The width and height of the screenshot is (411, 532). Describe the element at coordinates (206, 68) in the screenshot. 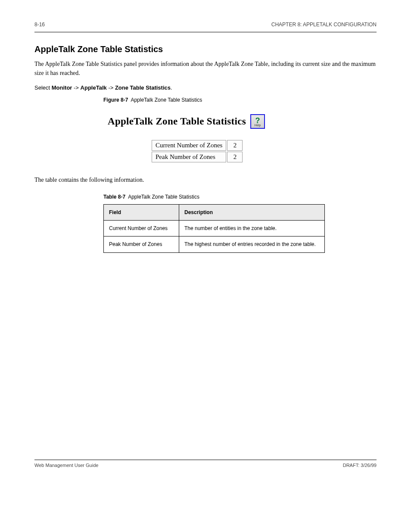

I see `section-intro: The AppleTalk Zone Table Statistics pane…` at that location.